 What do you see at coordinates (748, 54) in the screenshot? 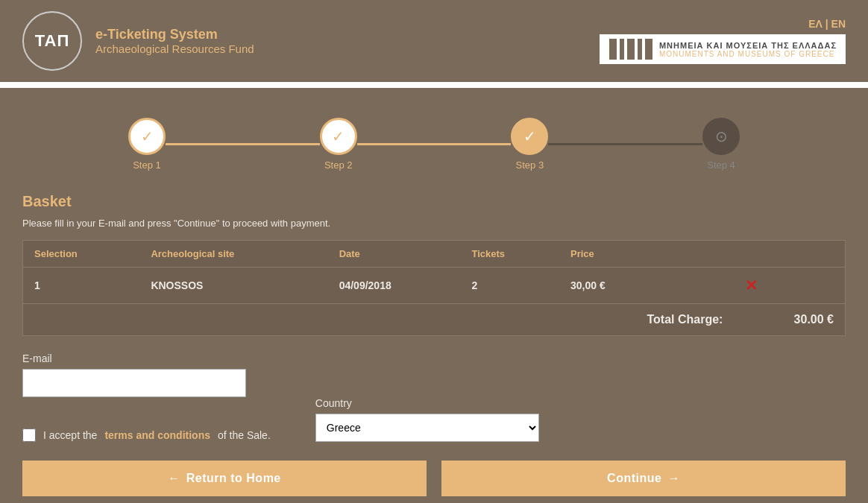
I see `museum-name-english: MONUMENTS AND MUSEUMS OF GREECE` at bounding box center [748, 54].